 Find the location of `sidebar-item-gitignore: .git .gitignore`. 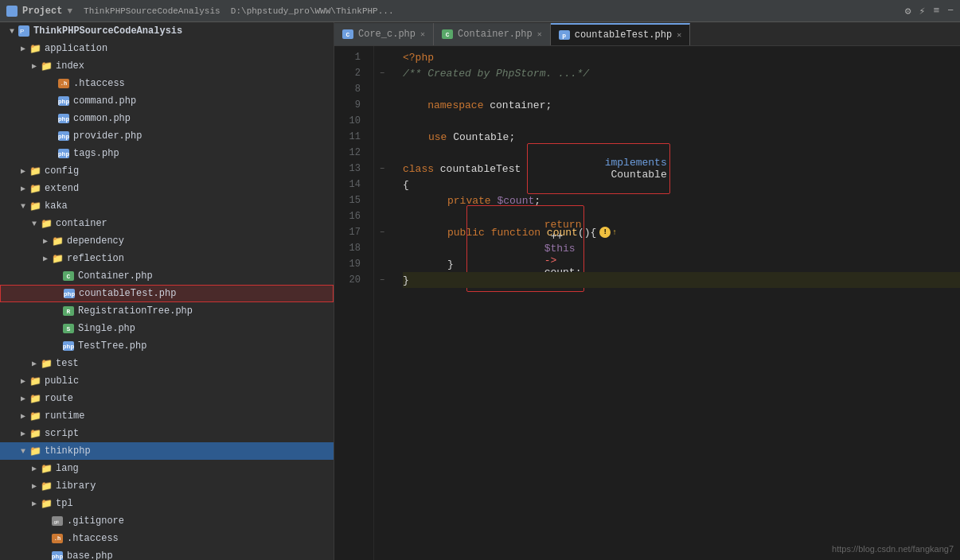

sidebar-item-gitignore: .git .gitignore is located at coordinates (167, 521).